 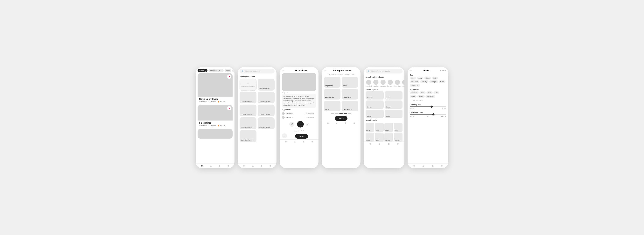 I want to click on ingr-fish: Fish, so click(x=430, y=93).